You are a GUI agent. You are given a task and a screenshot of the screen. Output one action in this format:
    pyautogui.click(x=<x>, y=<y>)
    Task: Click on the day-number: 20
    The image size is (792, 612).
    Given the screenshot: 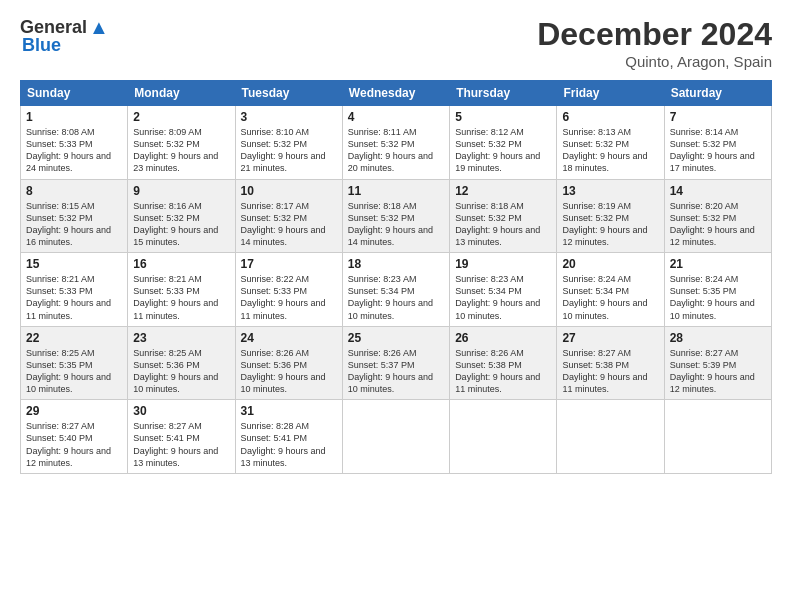 What is the action you would take?
    pyautogui.click(x=610, y=264)
    